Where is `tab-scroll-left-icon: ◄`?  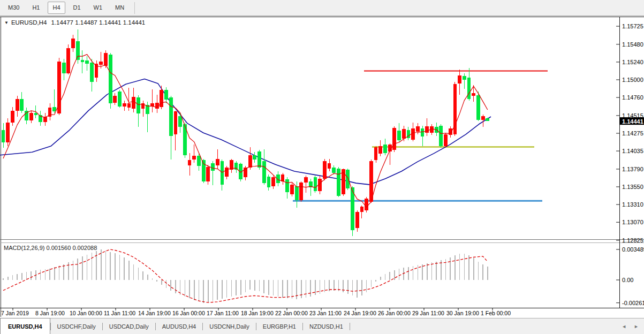 tab-scroll-left-icon: ◄ is located at coordinates (624, 327).